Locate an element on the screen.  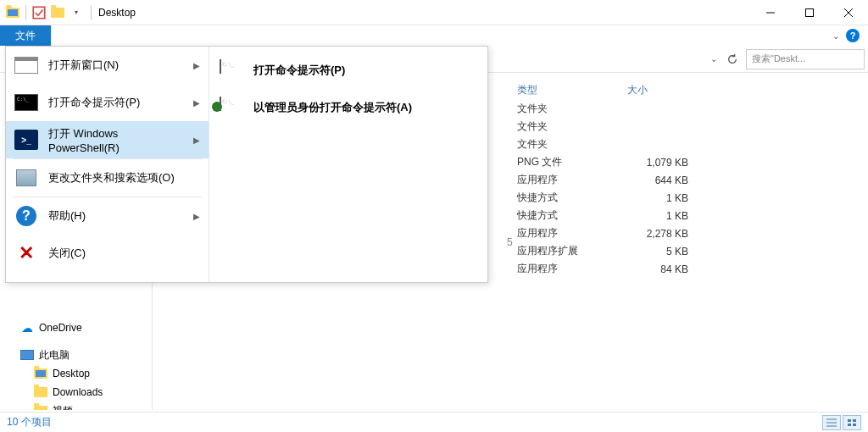
sidebar-item: 视频 is located at coordinates (76, 406).